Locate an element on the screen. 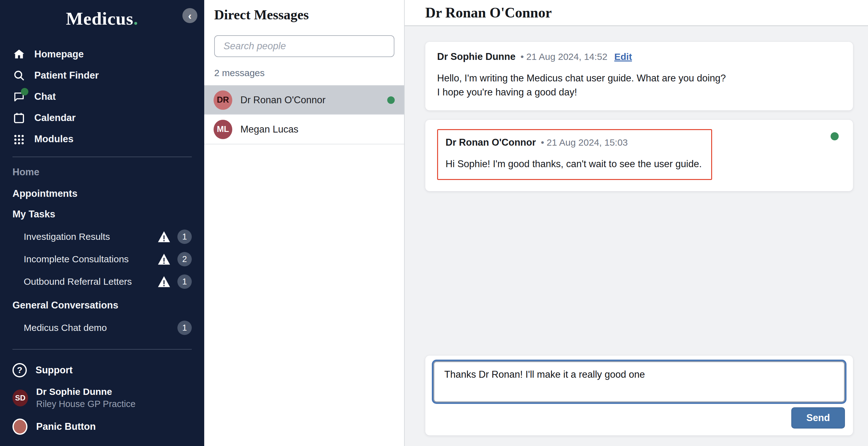 Image resolution: width=868 pixels, height=446 pixels. composer-actions: Send is located at coordinates (639, 418).